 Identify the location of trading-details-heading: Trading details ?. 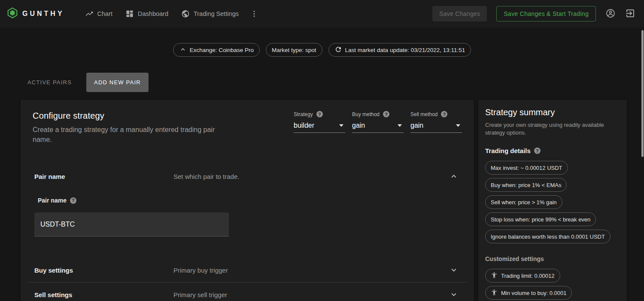
(553, 150).